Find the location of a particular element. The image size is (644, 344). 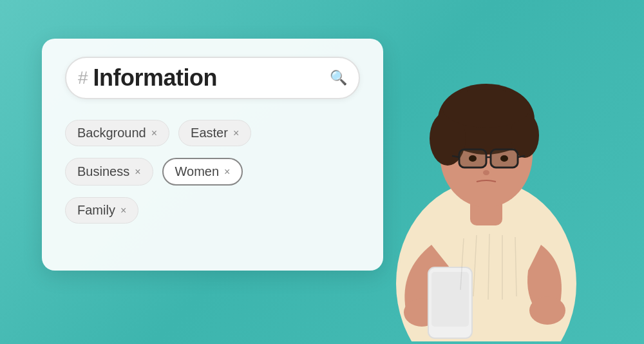

tag-women: Women × is located at coordinates (203, 171).